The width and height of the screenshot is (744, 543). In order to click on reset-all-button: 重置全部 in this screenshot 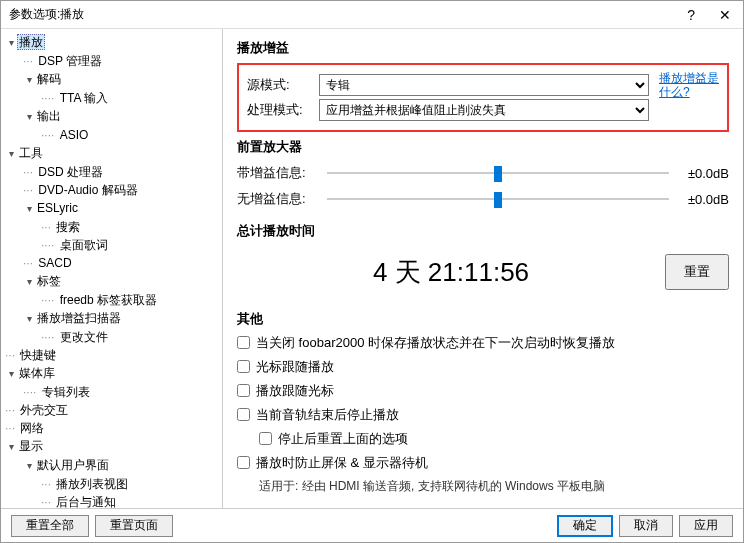, I will do `click(50, 526)`.